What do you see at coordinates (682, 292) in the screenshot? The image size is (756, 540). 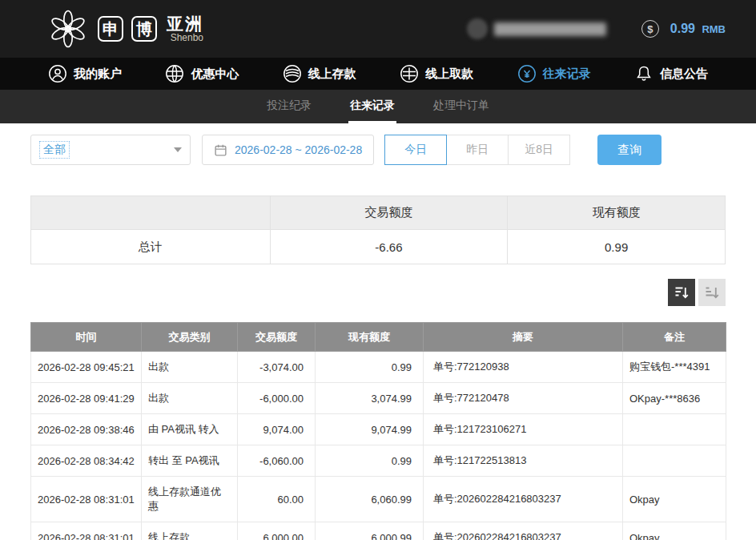 I see `sort-descending-icon` at bounding box center [682, 292].